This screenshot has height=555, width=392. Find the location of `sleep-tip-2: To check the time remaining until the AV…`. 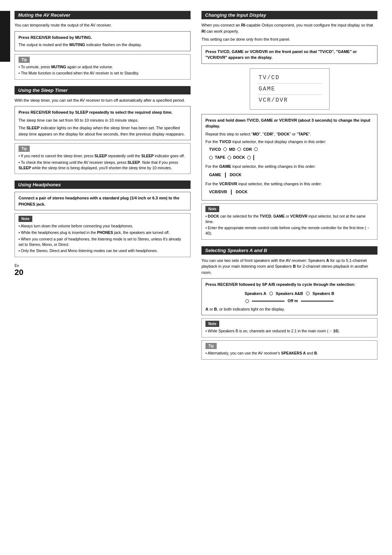

sleep-tip-2: To check the time remaining until the AV… is located at coordinates (102, 165).